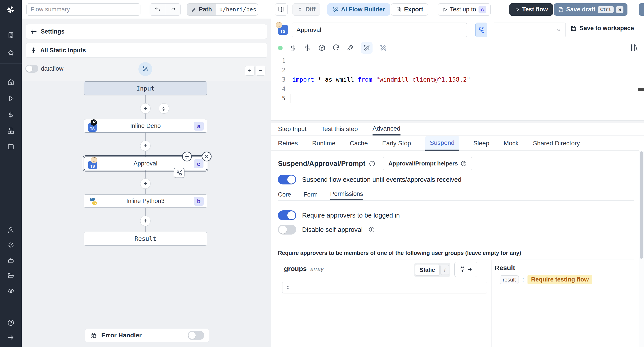 Image resolution: width=644 pixels, height=347 pixels. Describe the element at coordinates (367, 48) in the screenshot. I see `ai-assistant-button` at that location.